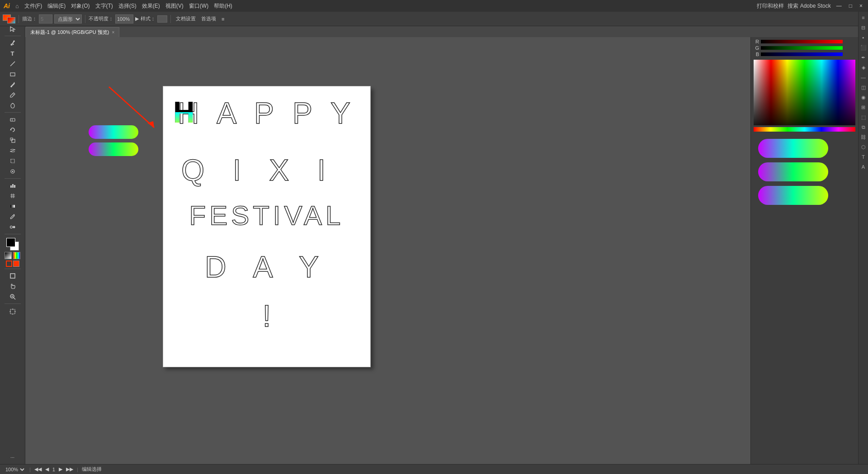  Describe the element at coordinates (13, 105) in the screenshot. I see `tool-blob-brush` at that location.